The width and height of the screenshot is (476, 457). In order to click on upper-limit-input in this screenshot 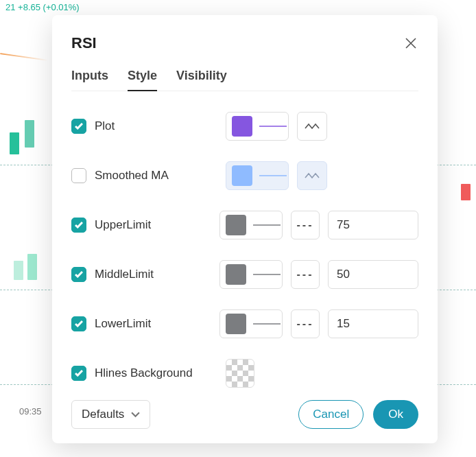, I will do `click(373, 225)`.